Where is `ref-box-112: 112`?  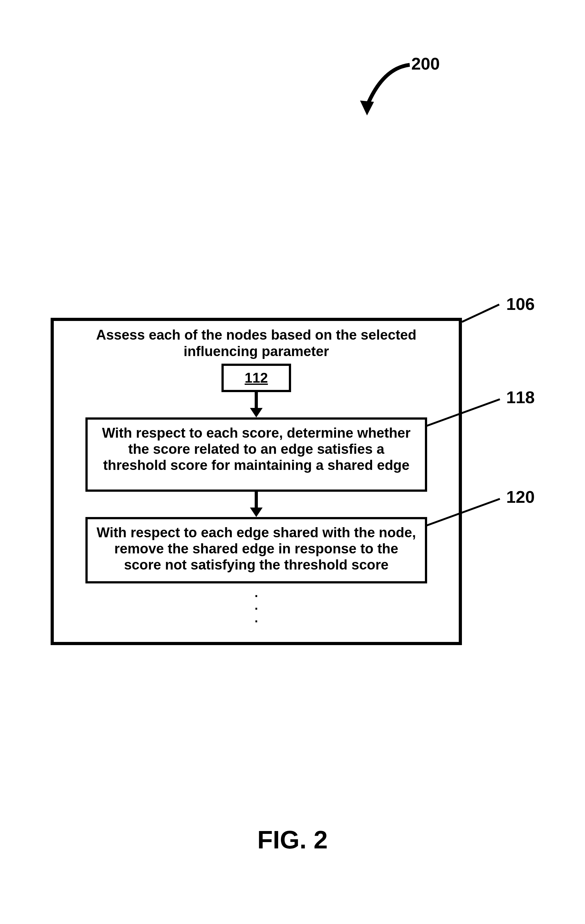 ref-box-112: 112 is located at coordinates (256, 378).